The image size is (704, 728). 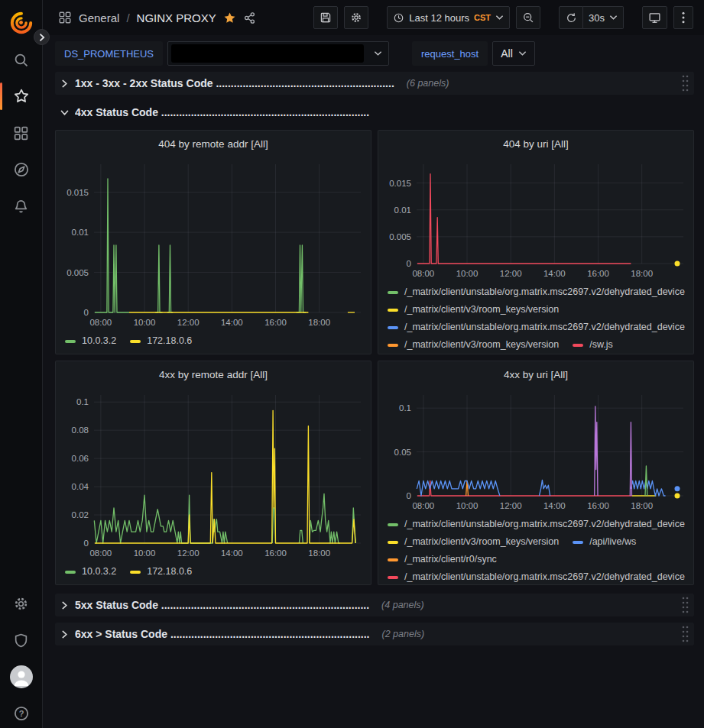 What do you see at coordinates (442, 559) in the screenshot?
I see `legend-item: /_matrix/client/r0/sync` at bounding box center [442, 559].